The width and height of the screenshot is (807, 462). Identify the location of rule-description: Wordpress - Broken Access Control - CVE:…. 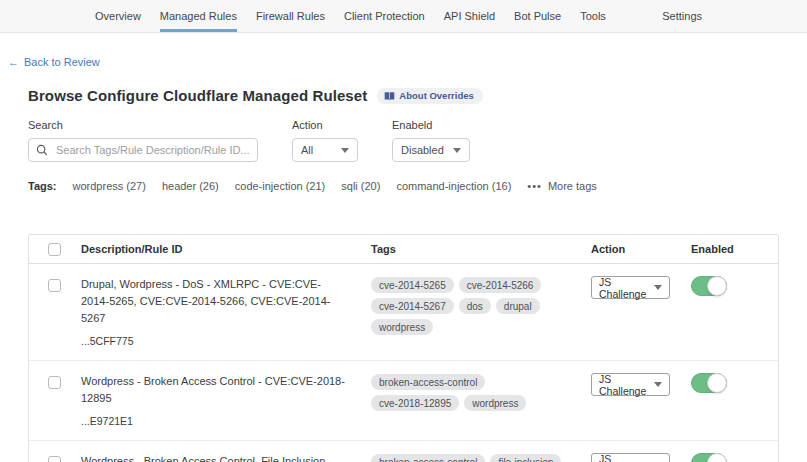
(226, 390).